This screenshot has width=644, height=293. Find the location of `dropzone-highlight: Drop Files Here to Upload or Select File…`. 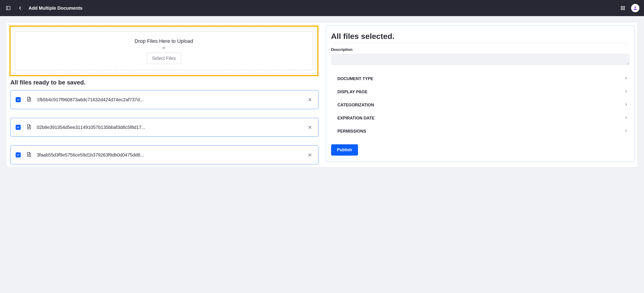

dropzone-highlight: Drop Files Here to Upload or Select File… is located at coordinates (164, 51).